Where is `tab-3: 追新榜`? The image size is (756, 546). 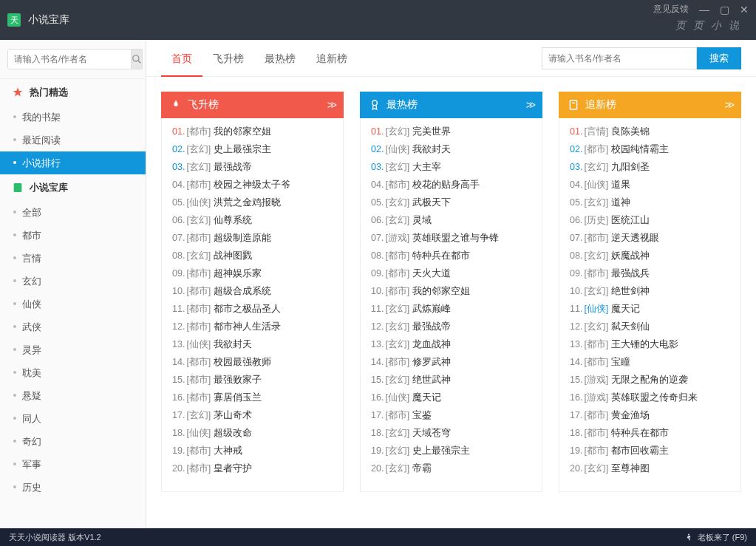
tab-3: 追新榜 is located at coordinates (332, 58).